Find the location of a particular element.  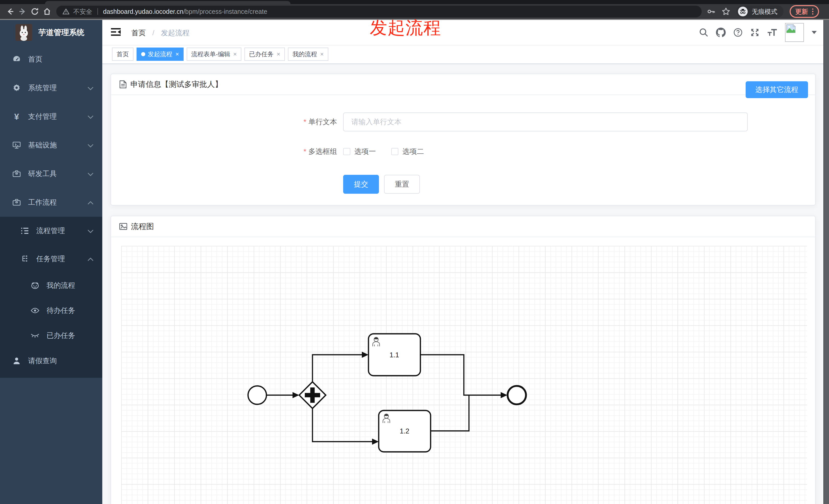

text-field-row: *单行文本 is located at coordinates (463, 122).